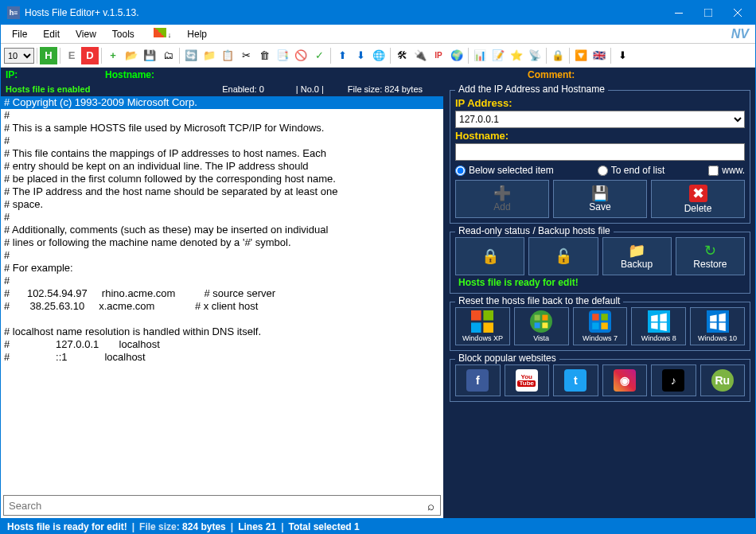 This screenshot has height=534, width=756. Describe the element at coordinates (740, 34) in the screenshot. I see `nv-logo: NV` at that location.